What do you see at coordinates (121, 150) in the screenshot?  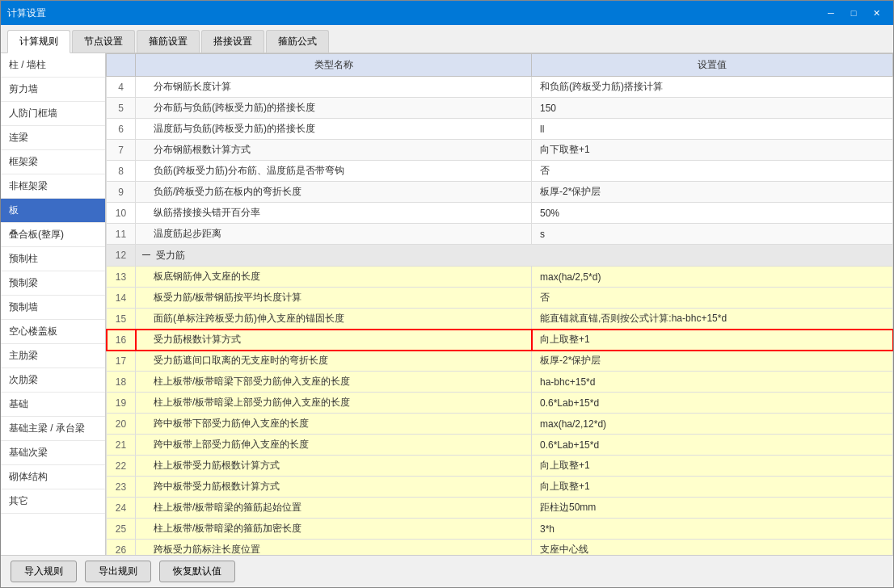 I see `row-number: 7` at bounding box center [121, 150].